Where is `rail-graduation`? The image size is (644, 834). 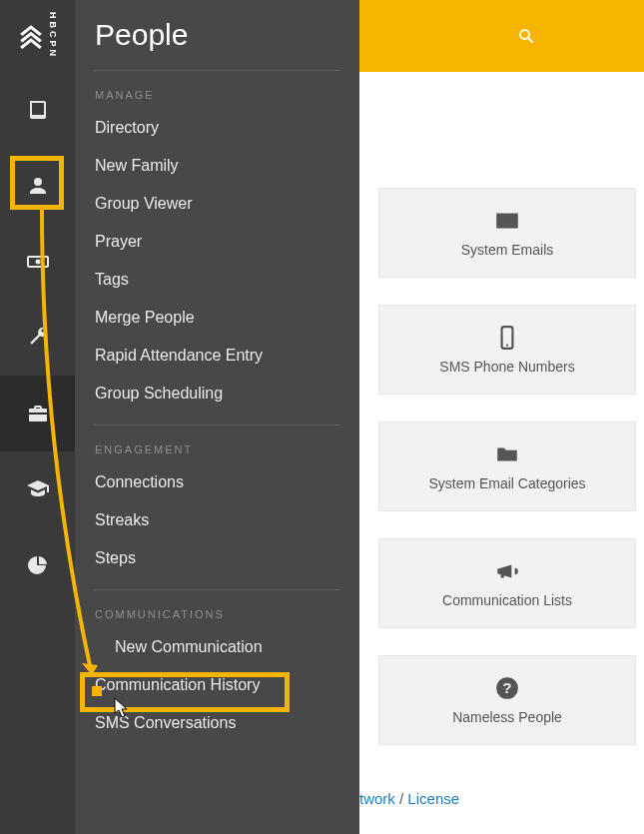 rail-graduation is located at coordinates (38, 489).